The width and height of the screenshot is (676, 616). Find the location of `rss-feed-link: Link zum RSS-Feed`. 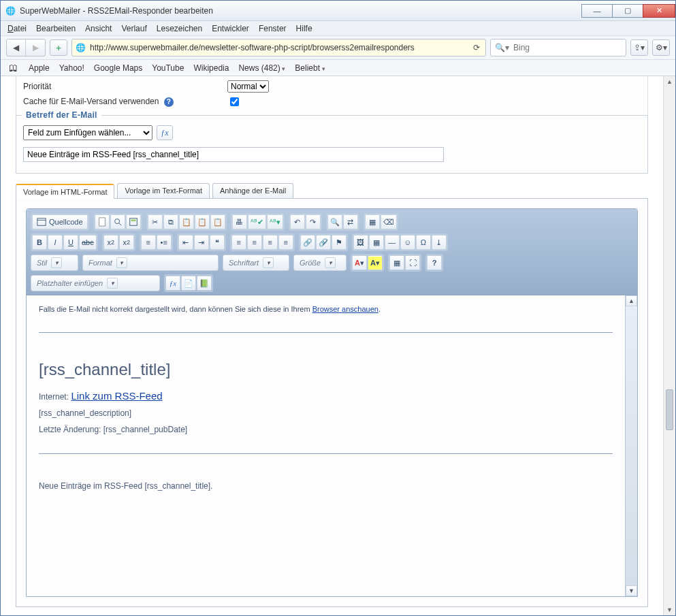

rss-feed-link: Link zum RSS-Feed is located at coordinates (116, 396).